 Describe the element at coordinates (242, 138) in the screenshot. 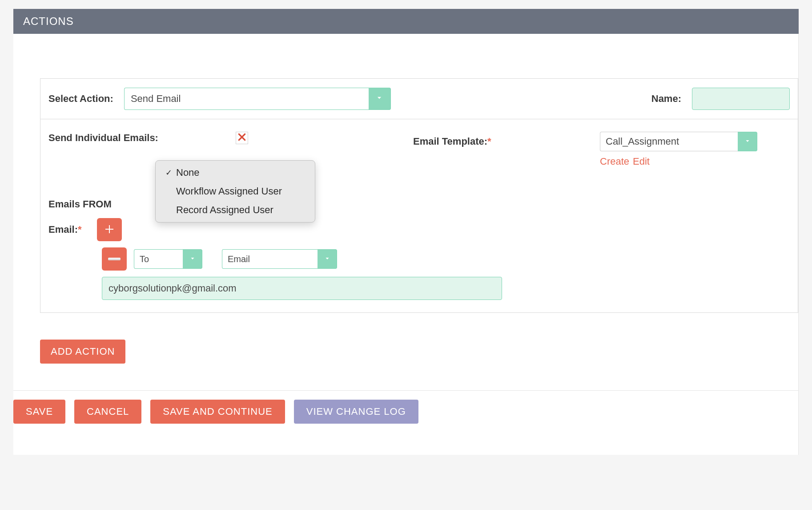

I see `x-icon` at that location.